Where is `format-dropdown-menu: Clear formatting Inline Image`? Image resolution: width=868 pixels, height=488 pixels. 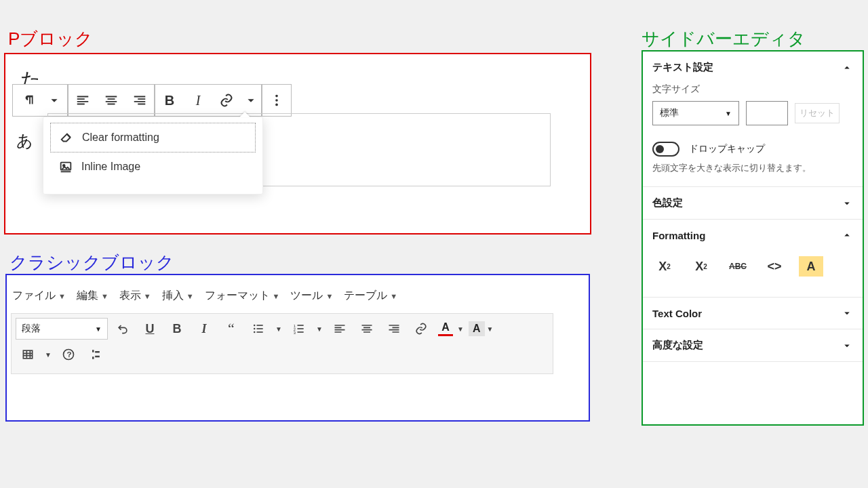 format-dropdown-menu: Clear formatting Inline Image is located at coordinates (153, 156).